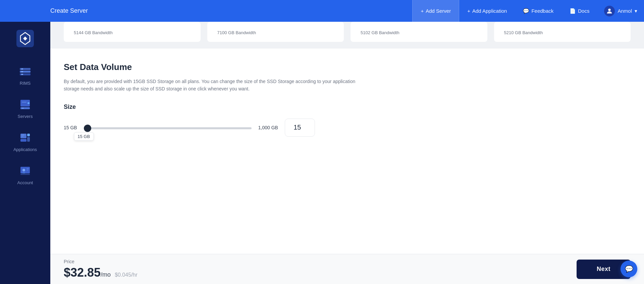 The height and width of the screenshot is (284, 644). What do you see at coordinates (25, 75) in the screenshot?
I see `sidebar-item-rims: RIMS` at bounding box center [25, 75].